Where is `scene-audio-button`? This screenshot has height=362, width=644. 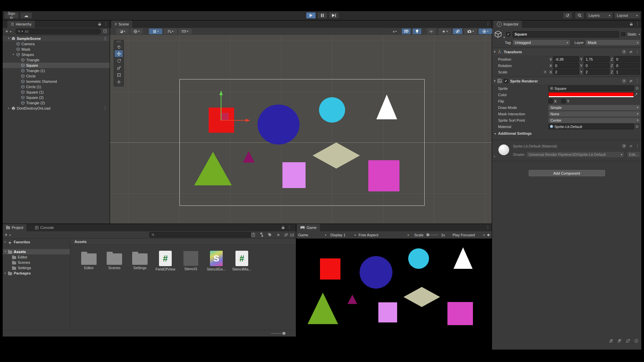 scene-audio-button is located at coordinates (431, 32).